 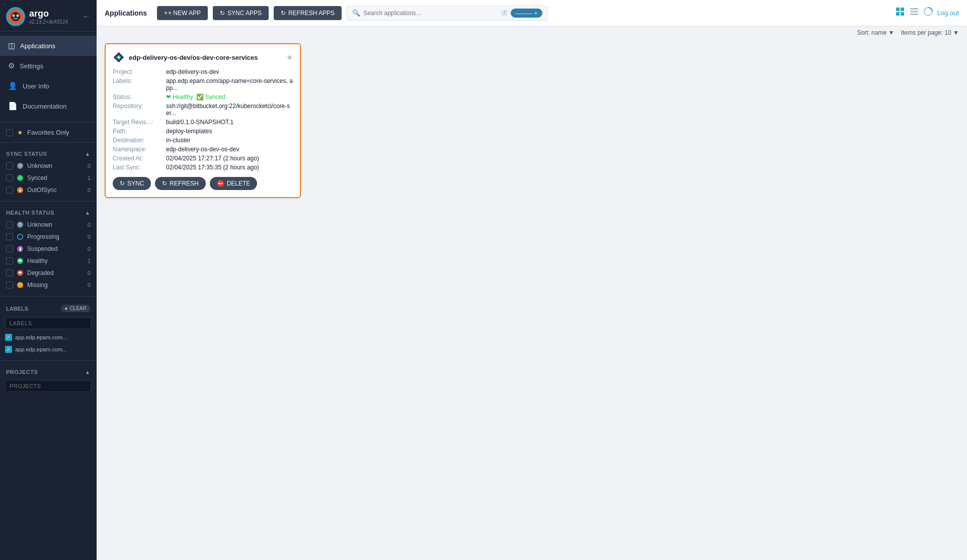 What do you see at coordinates (956, 33) in the screenshot?
I see `items-per-page-chevron-icon: ▼` at bounding box center [956, 33].